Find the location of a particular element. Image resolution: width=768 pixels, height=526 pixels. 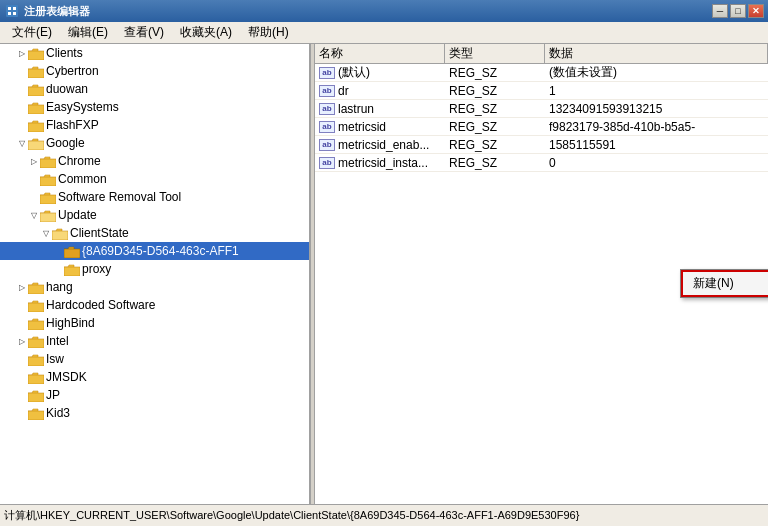

tree-item-label: {8A69D345-D564-463c-AFF1 is located at coordinates (160, 251).